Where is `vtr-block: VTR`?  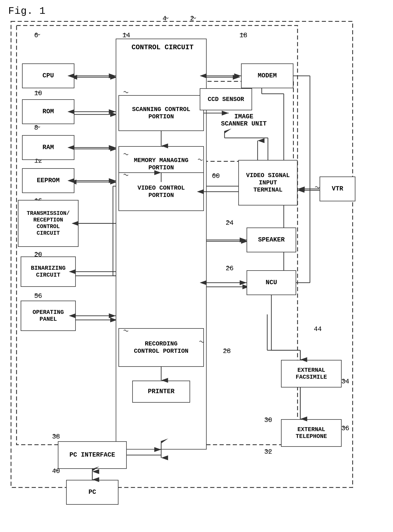 vtr-block: VTR is located at coordinates (337, 189).